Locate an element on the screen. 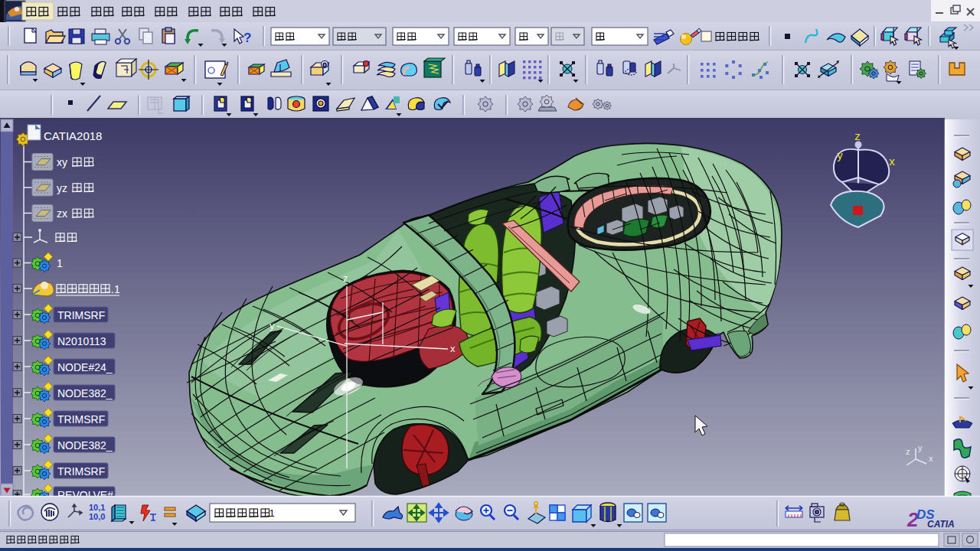  svg-text: 1 is located at coordinates (60, 263).